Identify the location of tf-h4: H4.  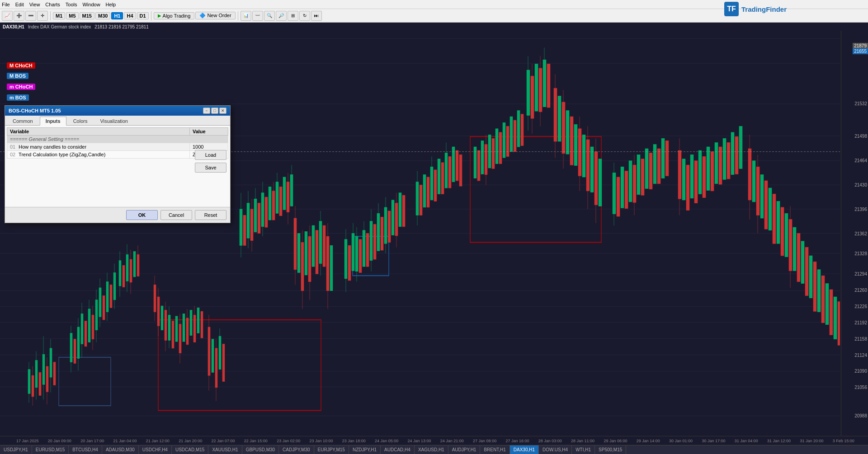
(130, 16).